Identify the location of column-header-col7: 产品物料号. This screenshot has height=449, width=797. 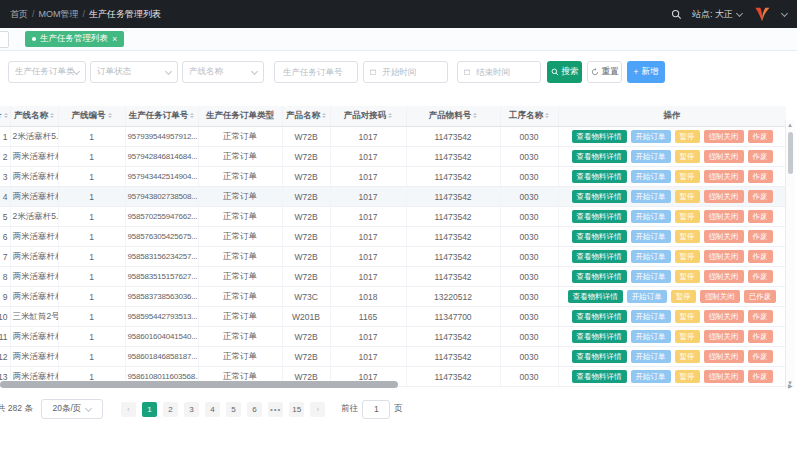
(453, 116).